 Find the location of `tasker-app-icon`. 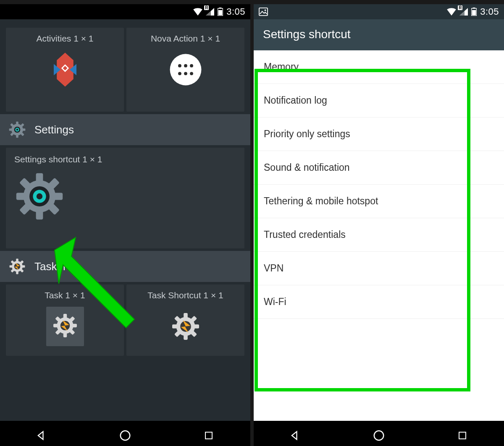

tasker-app-icon is located at coordinates (17, 266).